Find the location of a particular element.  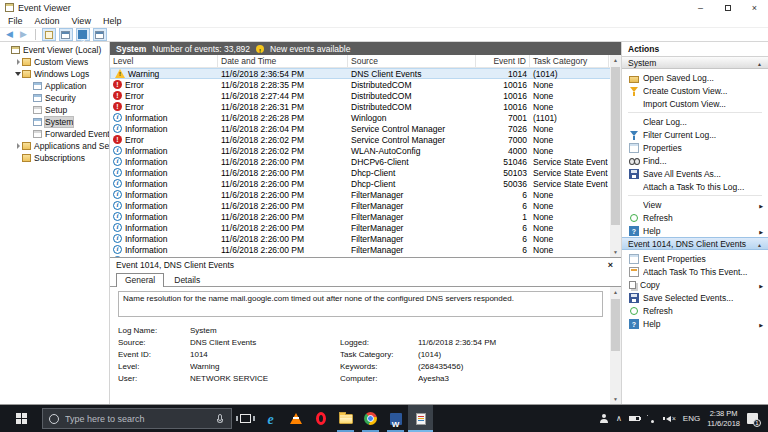

tree-item-setup: Setup is located at coordinates (54, 110).